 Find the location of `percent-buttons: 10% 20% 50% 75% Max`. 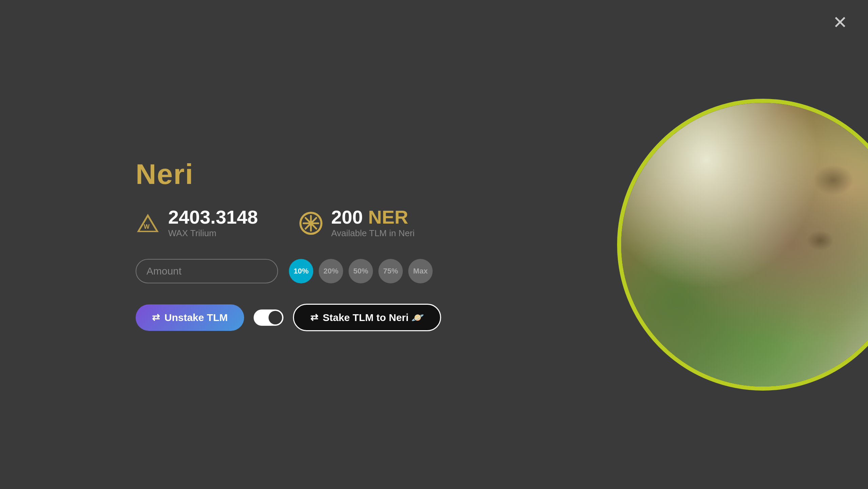

percent-buttons: 10% 20% 50% 75% Max is located at coordinates (361, 271).